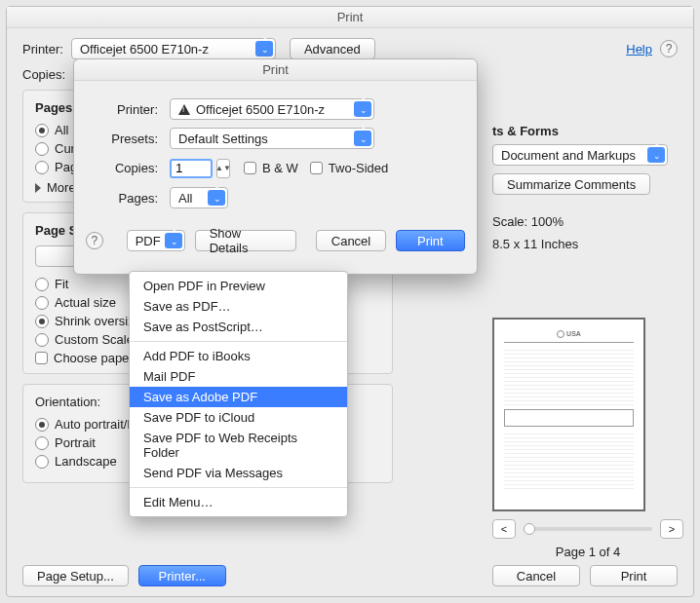 This screenshot has height=603, width=700. What do you see at coordinates (61, 131) in the screenshot?
I see `pages-all-label: All` at bounding box center [61, 131].